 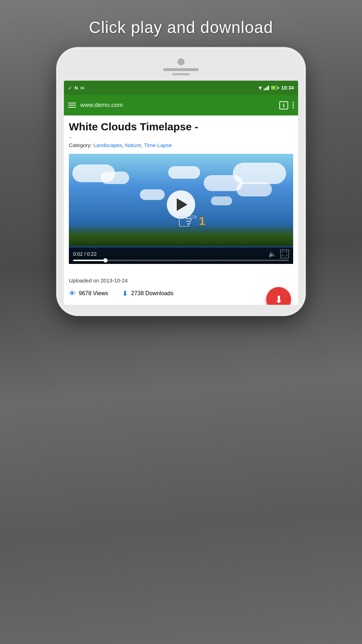 I want to click on page-subtitle: –, so click(x=181, y=137).